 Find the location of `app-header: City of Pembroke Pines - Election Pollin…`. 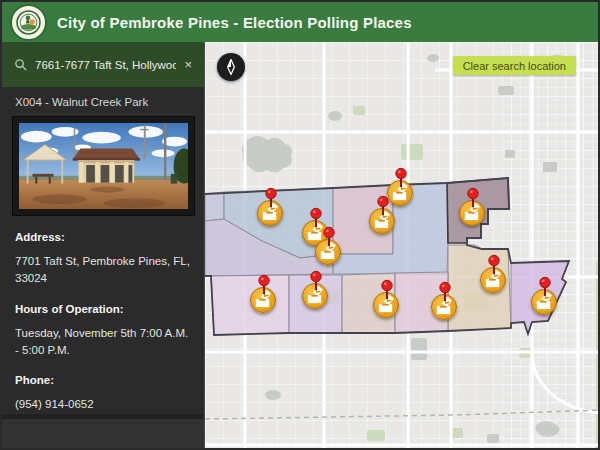

app-header: City of Pembroke Pines - Election Pollin… is located at coordinates (300, 22).